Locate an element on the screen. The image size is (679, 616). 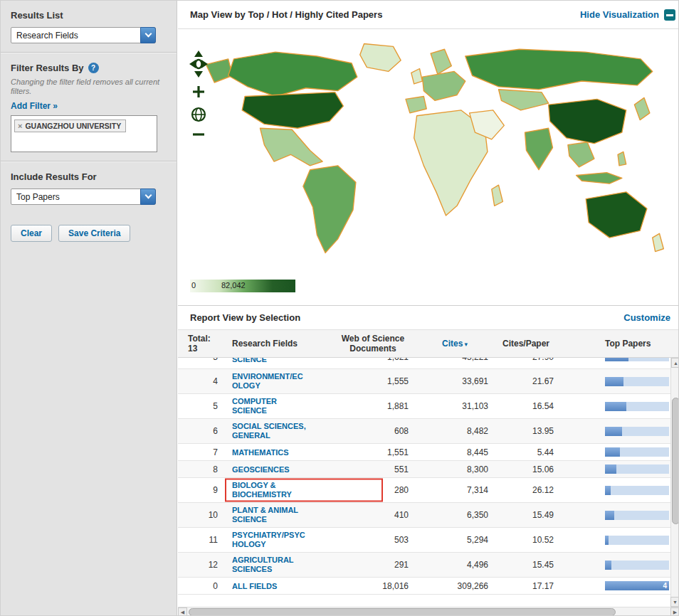
research-field-link: PSYCHIATRY/PSYCHOLOGY is located at coordinates (269, 540).